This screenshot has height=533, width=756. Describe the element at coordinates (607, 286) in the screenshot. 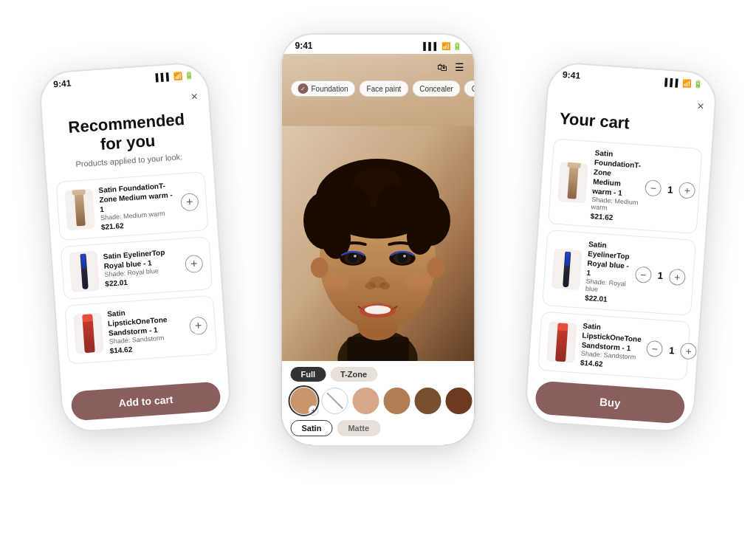

I see `cart-shade-2: Shade: Royal blue` at that location.